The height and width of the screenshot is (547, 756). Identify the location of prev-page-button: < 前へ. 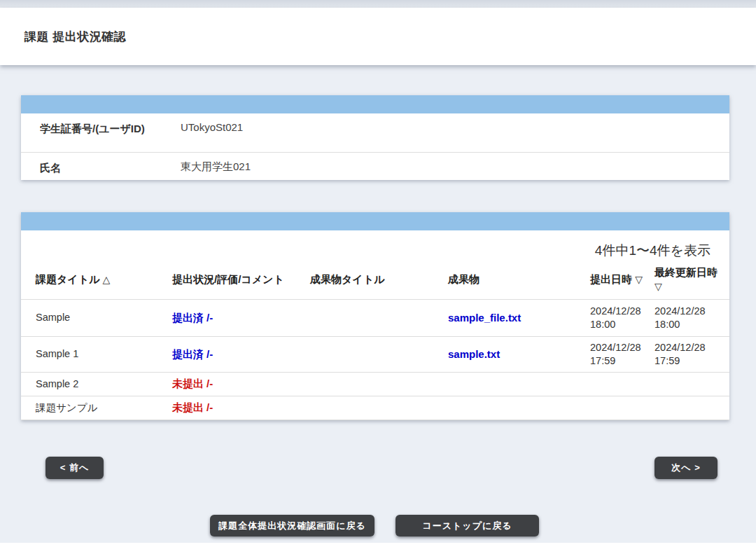
(74, 468).